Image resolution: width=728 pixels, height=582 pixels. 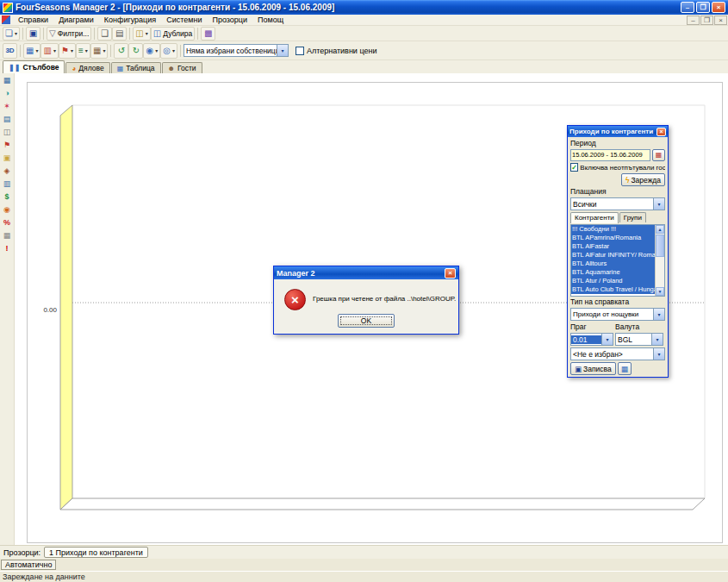 I want to click on mdi-minimize-button: –, so click(x=693, y=21).